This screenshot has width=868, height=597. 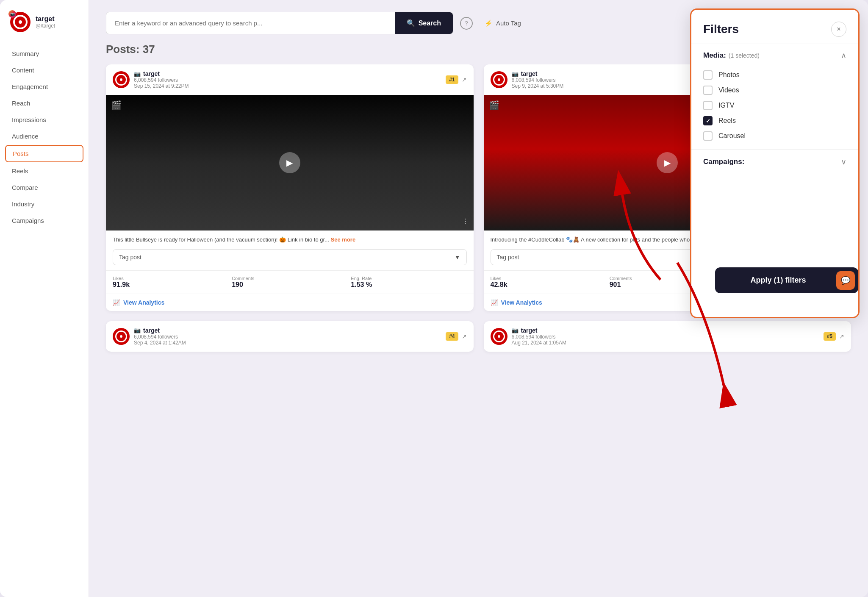 I want to click on post-date-2: Sep 9, 2024 at 5:30PM, so click(x=538, y=86).